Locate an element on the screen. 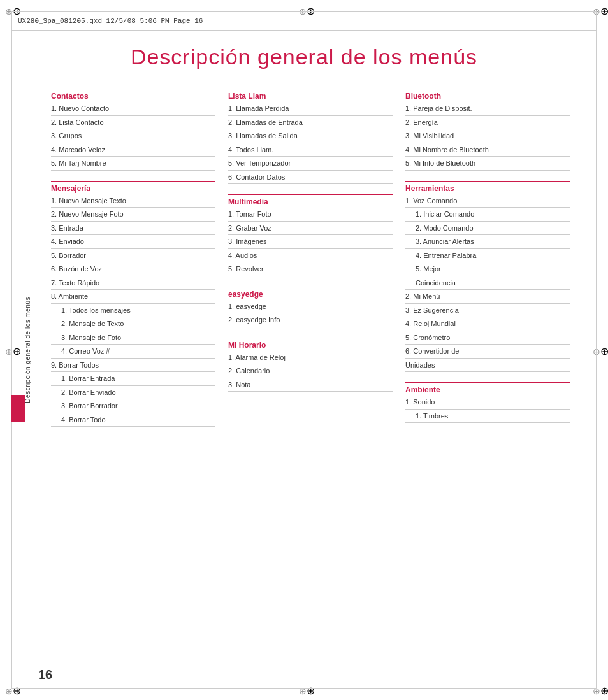 Image resolution: width=608 pixels, height=700 pixels. header-bar: UX280_Spa_081205.qxd 12/5/08 5:06 PM Pag… is located at coordinates (304, 21).